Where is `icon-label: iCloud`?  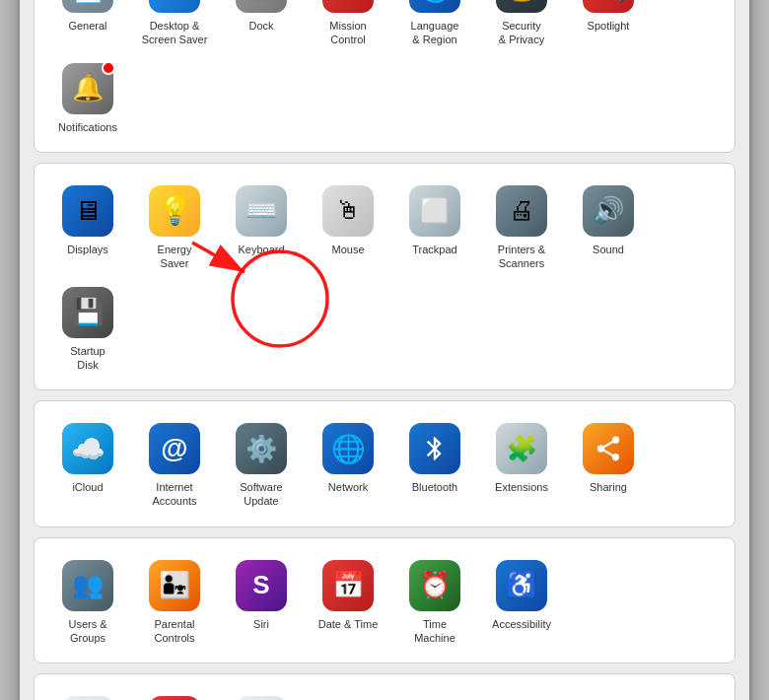
icon-label: iCloud is located at coordinates (87, 487).